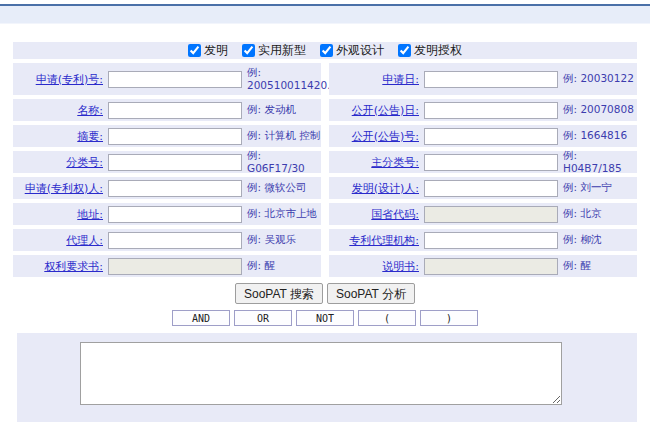  I want to click on soopat-analyze-button: SooPAT 分析, so click(371, 294).